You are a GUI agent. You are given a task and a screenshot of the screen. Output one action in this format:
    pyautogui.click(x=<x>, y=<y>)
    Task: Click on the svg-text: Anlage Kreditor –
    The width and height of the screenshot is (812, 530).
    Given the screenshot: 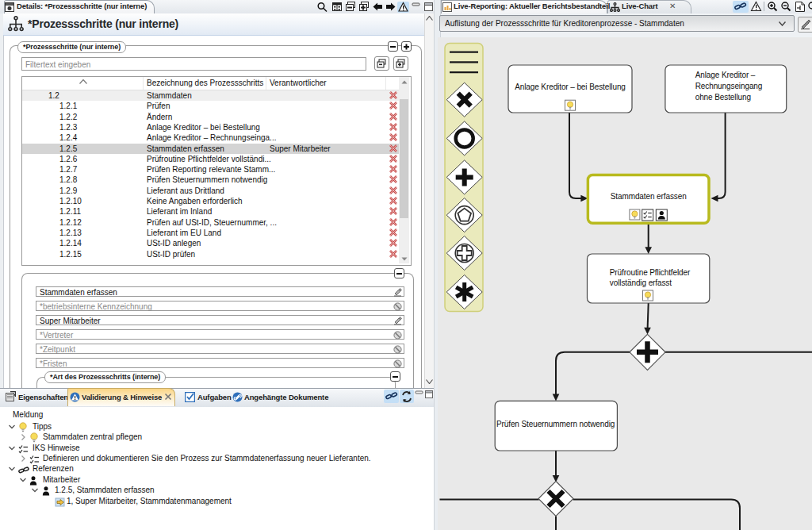 What is the action you would take?
    pyautogui.click(x=726, y=75)
    